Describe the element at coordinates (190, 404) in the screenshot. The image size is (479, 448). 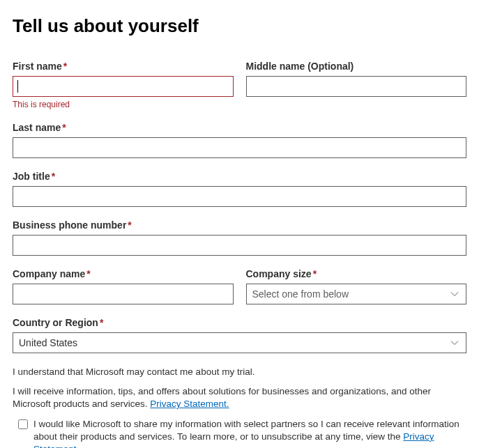
I see `privacy-statement-link: Privacy Statement.` at that location.